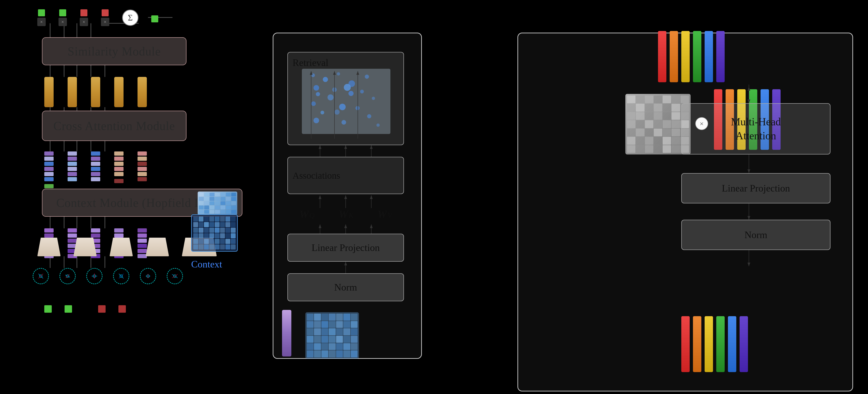  I want to click on mha-label: Multi-HeadAttention, so click(756, 129).